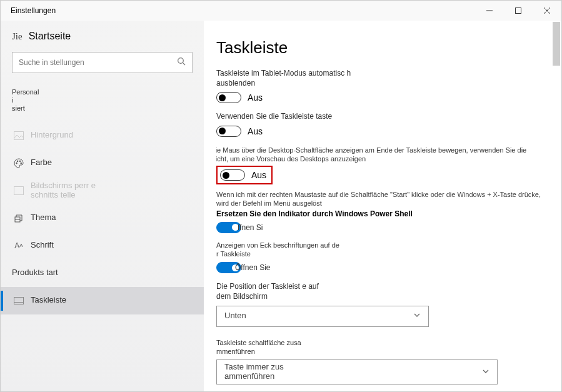 Image resolution: width=562 pixels, height=392 pixels. Describe the element at coordinates (383, 199) in the screenshot. I see `setting-rightclick-desc: Wenn ich mit der rechten Maustaste auf d…` at that location.